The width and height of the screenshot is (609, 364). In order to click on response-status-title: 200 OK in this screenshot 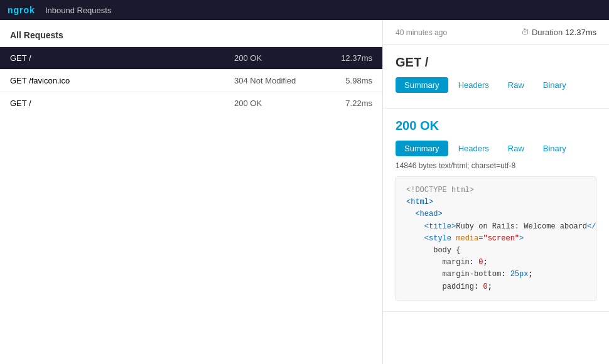, I will do `click(496, 126)`.